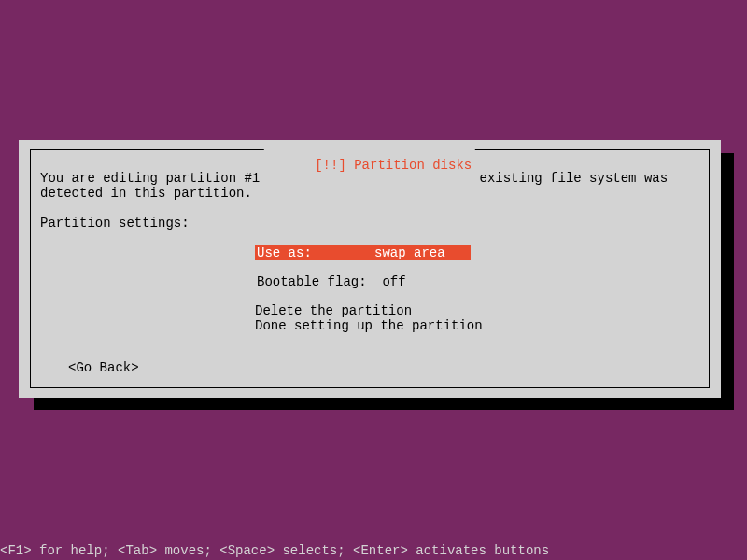 The image size is (747, 560). What do you see at coordinates (477, 311) in the screenshot?
I see `action-delete-partition: Delete the partition` at bounding box center [477, 311].